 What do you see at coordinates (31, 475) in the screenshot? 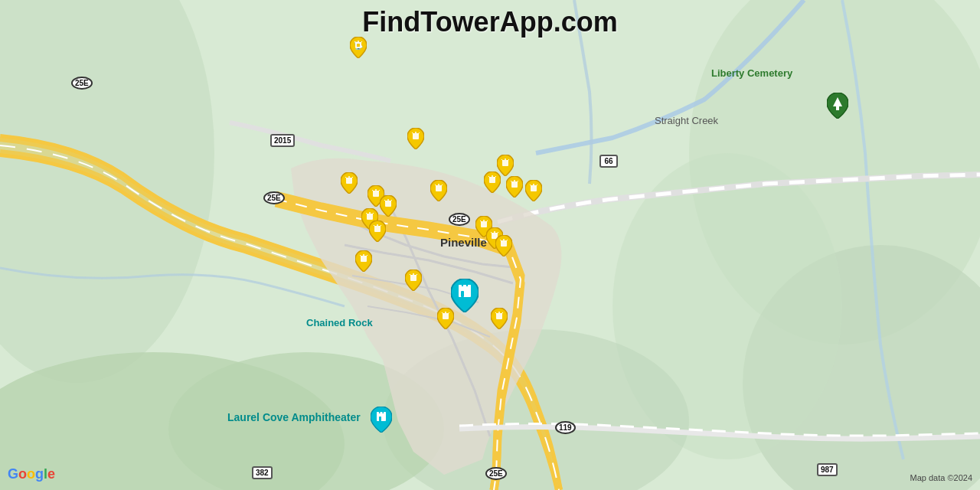
I see `google-logo: Google` at bounding box center [31, 475].